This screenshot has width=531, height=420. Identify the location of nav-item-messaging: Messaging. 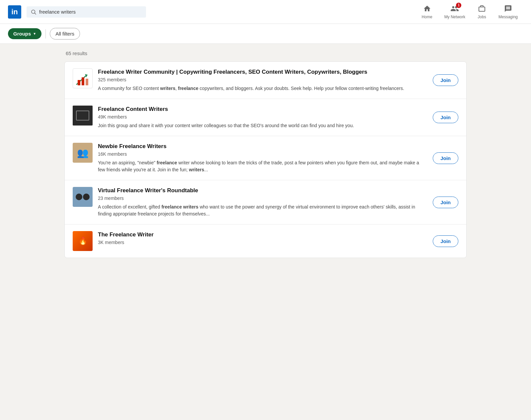
(508, 12).